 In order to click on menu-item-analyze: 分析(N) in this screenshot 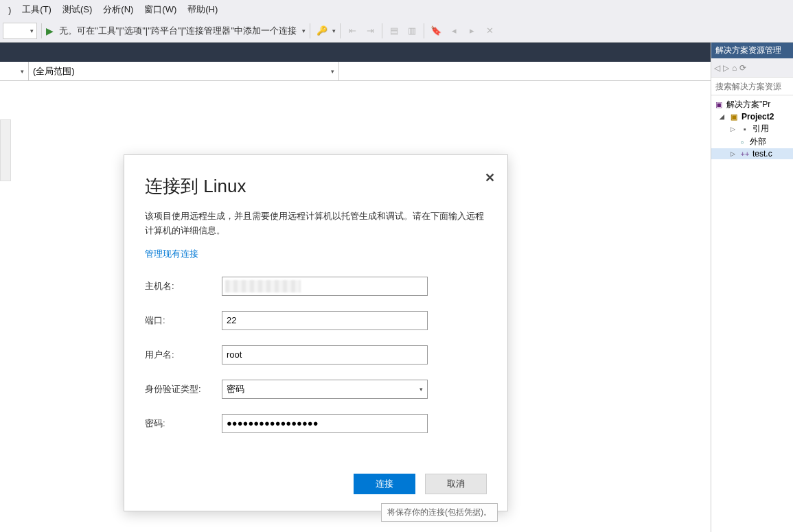, I will do `click(118, 10)`.